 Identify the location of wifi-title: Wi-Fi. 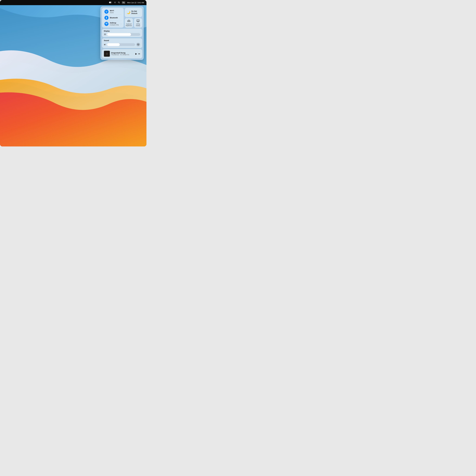
(112, 11).